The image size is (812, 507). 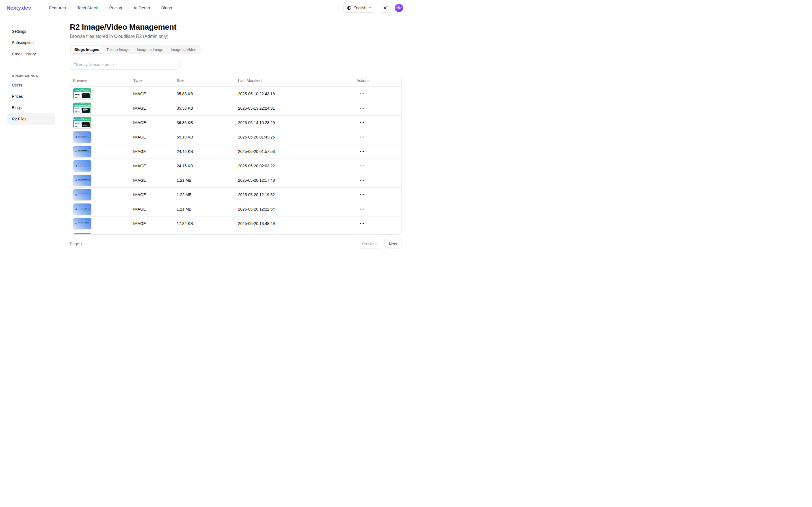 I want to click on cell-size: 1.22 MB, so click(x=205, y=194).